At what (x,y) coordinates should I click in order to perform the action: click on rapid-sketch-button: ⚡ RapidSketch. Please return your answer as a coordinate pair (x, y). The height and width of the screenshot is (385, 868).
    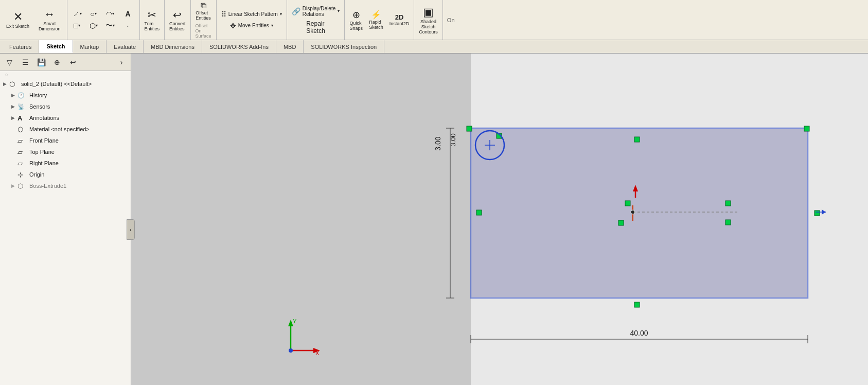
    Looking at the image, I should click on (376, 20).